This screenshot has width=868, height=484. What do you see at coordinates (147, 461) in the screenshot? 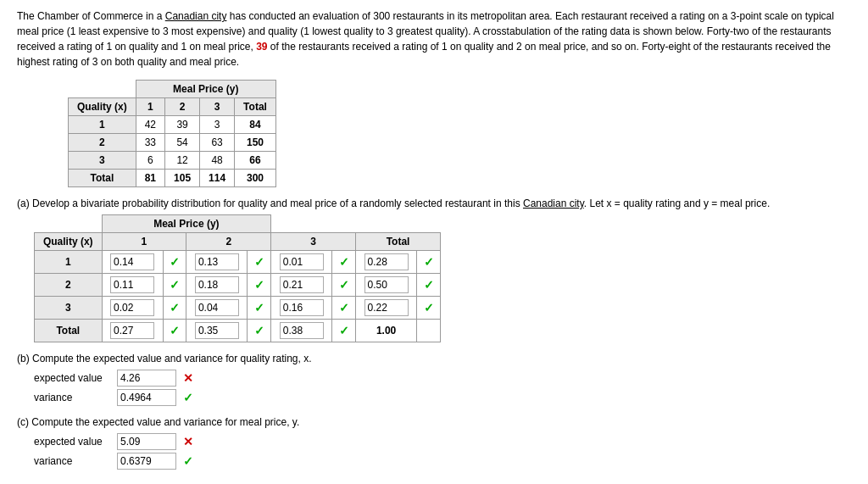
I see `var-input-c` at bounding box center [147, 461].